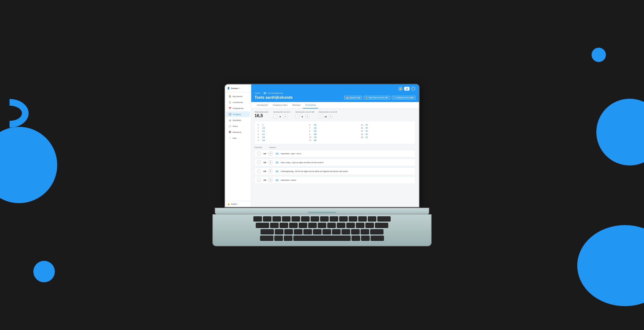 This screenshot has height=330, width=644. I want to click on laptop-base, so click(322, 211).